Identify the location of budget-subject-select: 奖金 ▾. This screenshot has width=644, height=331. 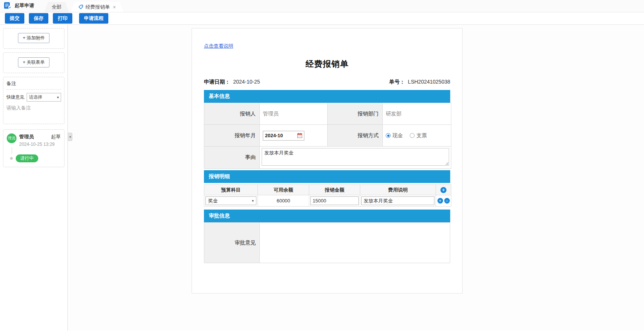
(231, 201).